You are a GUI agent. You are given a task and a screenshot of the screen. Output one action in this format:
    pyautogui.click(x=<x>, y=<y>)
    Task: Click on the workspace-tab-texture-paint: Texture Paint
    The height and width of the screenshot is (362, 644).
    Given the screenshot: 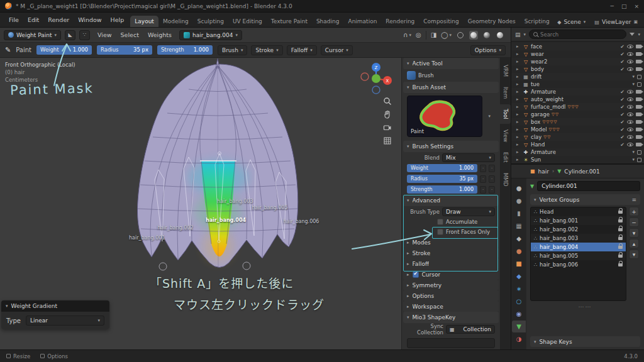 What is the action you would take?
    pyautogui.click(x=289, y=21)
    